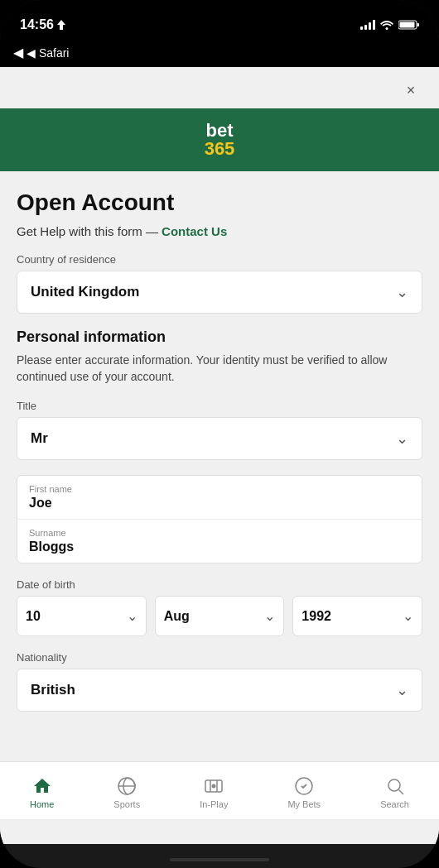 This screenshot has width=439, height=868. What do you see at coordinates (127, 786) in the screenshot?
I see `sports-icon` at bounding box center [127, 786].